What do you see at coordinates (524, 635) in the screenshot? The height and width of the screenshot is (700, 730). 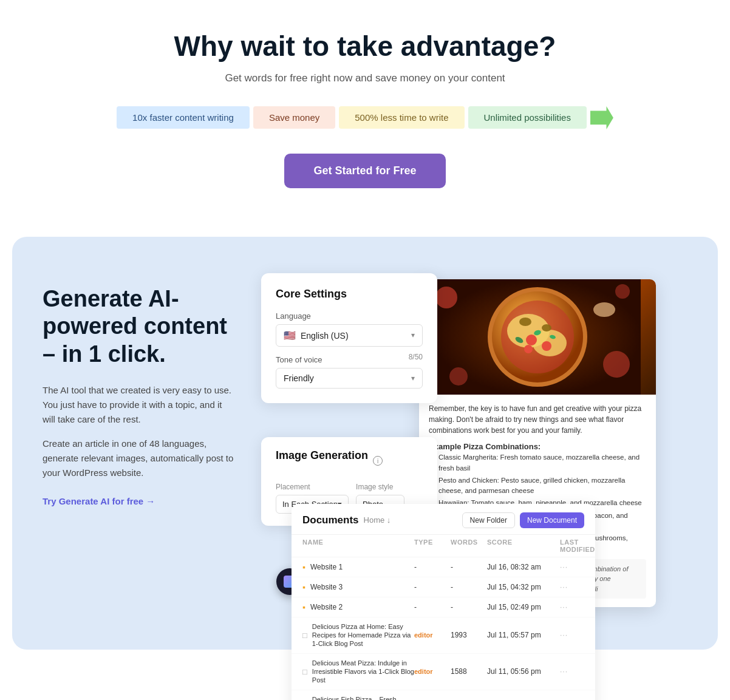 I see `row4-modified: Jul 11, 05:57 pm` at bounding box center [524, 635].